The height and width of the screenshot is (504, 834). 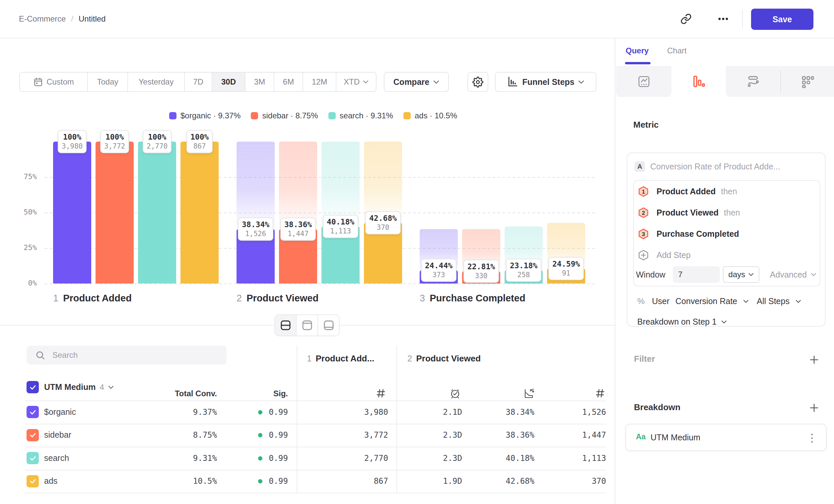 I want to click on breadcrumb: E-Commerce / Untitled, so click(x=62, y=19).